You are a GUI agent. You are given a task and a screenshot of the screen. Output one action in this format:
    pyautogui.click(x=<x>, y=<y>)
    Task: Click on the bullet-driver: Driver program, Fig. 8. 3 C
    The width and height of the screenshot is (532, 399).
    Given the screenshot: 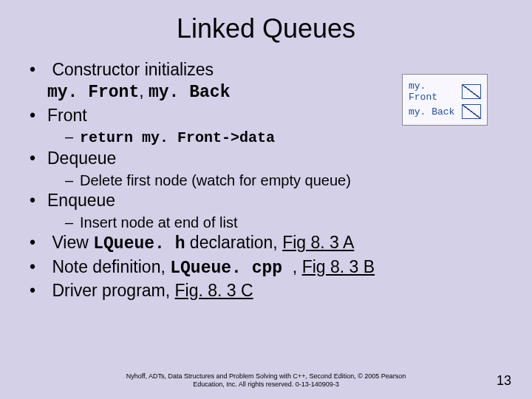 What is the action you would take?
    pyautogui.click(x=270, y=291)
    